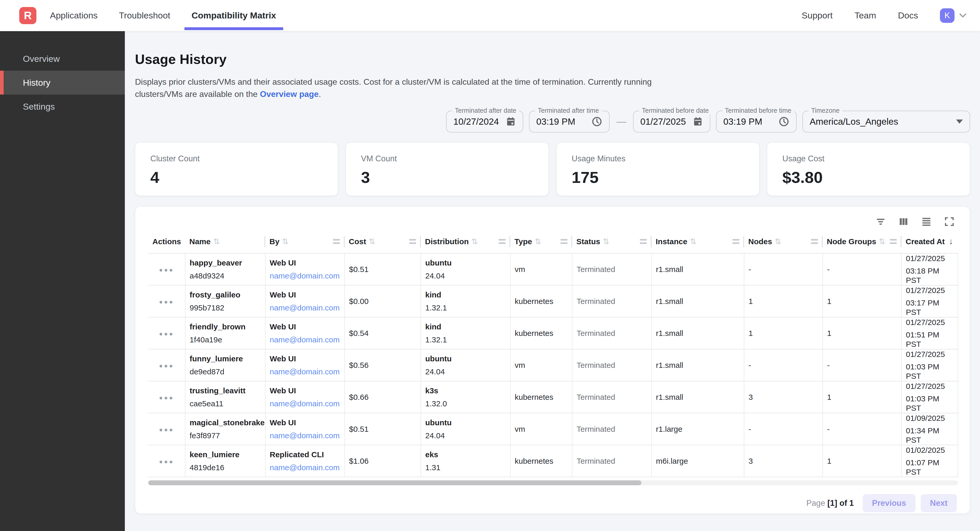 The height and width of the screenshot is (531, 980). Describe the element at coordinates (698, 242) in the screenshot. I see `column-header-instance: Instance⇅` at that location.